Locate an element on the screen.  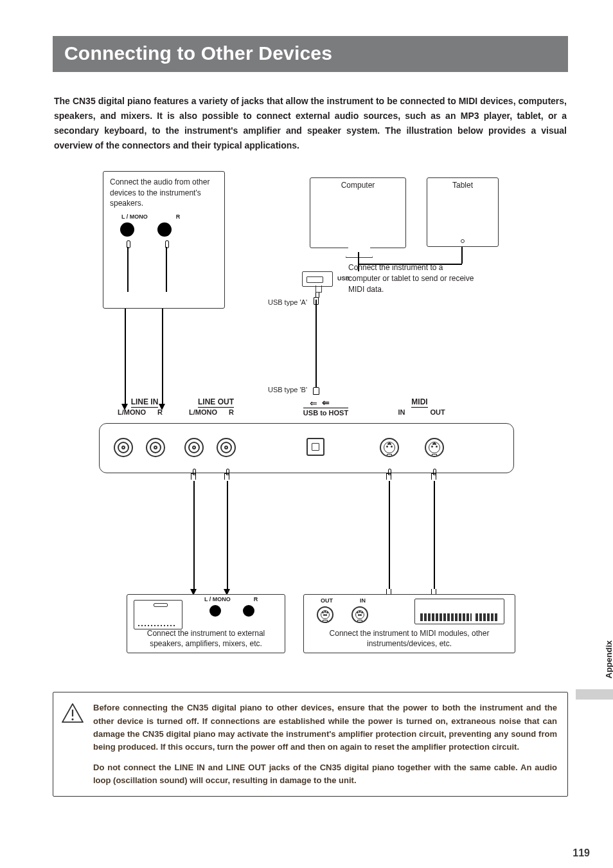
panel-lineout-l: L/MONO is located at coordinates (203, 412).